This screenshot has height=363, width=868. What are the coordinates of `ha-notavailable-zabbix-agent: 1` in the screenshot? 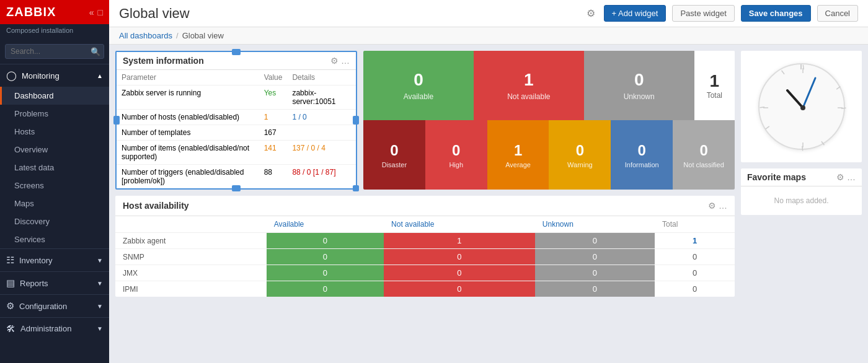 It's located at (459, 241).